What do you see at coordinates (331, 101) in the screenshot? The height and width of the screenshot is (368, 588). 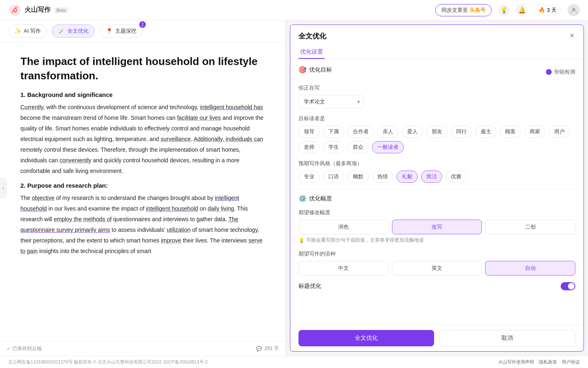 I see `writing-select-wrapper: 学术论文 ▾` at bounding box center [331, 101].